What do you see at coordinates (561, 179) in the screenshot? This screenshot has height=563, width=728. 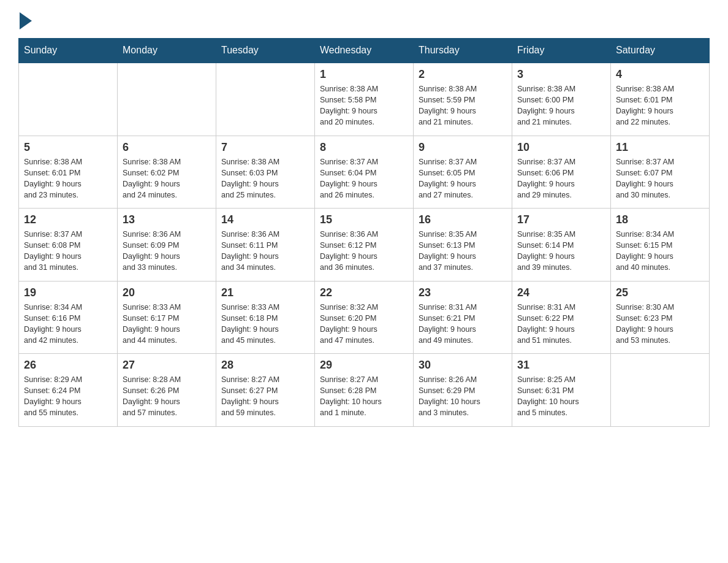 I see `day-info: Sunrise: 8:37 AMSunset: 6:06 PMDaylight:…` at bounding box center [561, 179].